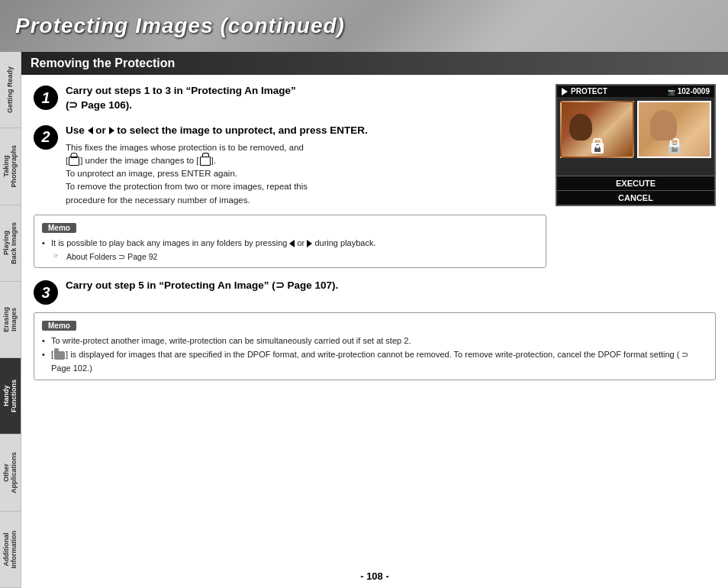 The width and height of the screenshot is (728, 588). I want to click on lcd-top-bar: PROTECT 📷 102-0009, so click(636, 92).